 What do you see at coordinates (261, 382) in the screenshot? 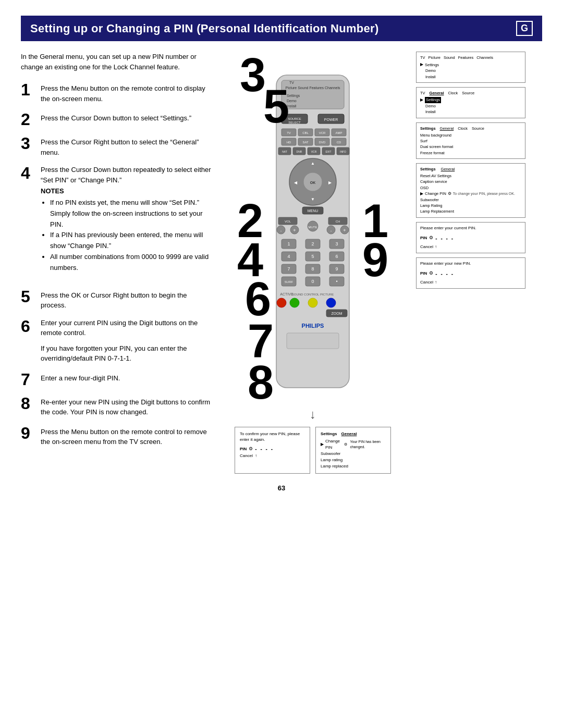
I see `big-num-8: 8` at bounding box center [261, 382].